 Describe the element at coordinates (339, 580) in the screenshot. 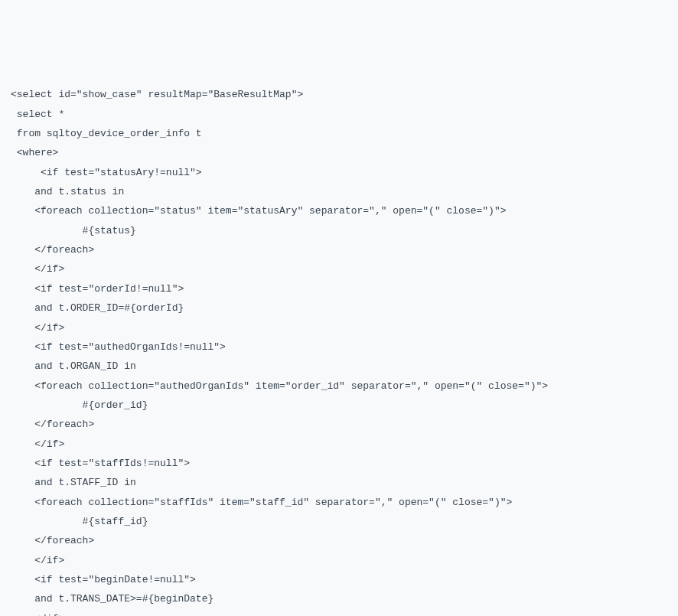

I see `code-line: <if test="beginDate!=null">` at that location.